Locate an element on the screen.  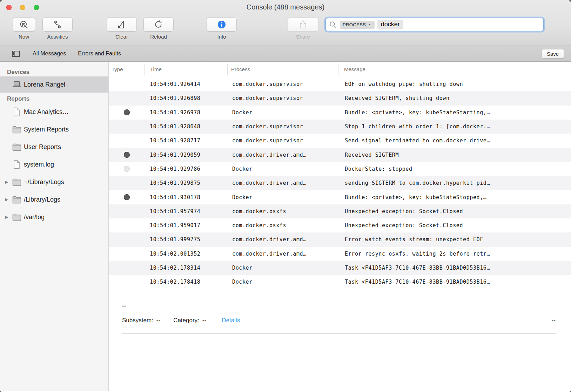
table-row: 10:54:01.928717 com.docker.supervisor Se… is located at coordinates (340, 141).